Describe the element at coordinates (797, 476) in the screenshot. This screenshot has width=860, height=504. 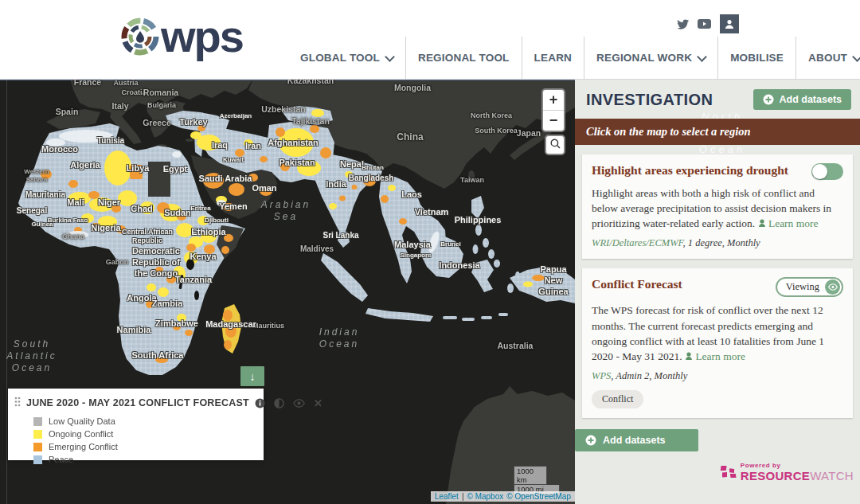
I see `resourcewatch-wordmark: RESOURCEWATCH` at that location.